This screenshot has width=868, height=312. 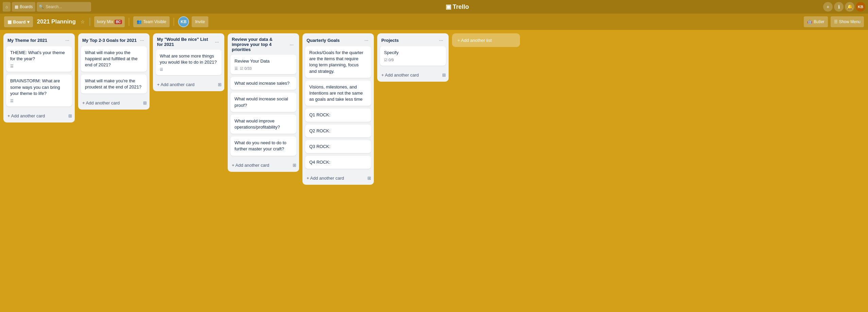 What do you see at coordinates (338, 147) in the screenshot?
I see `card-c15: Q3 ROCK:✎` at bounding box center [338, 147].